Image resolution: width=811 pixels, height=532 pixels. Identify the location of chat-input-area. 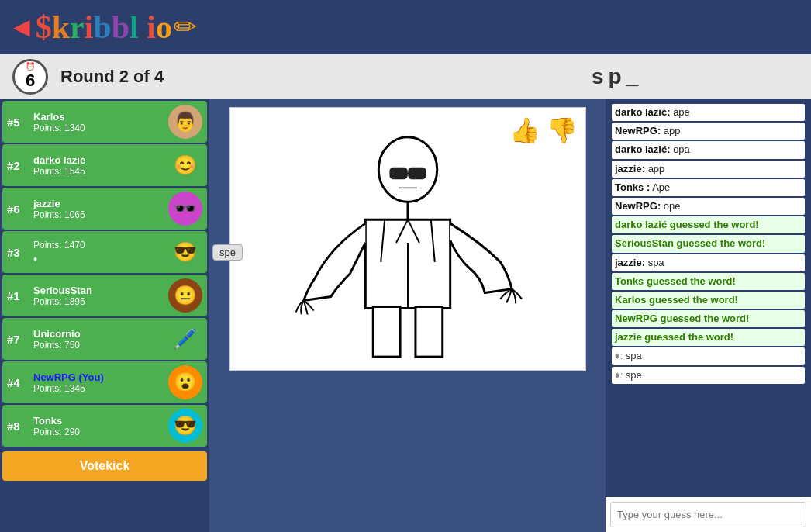
(709, 515).